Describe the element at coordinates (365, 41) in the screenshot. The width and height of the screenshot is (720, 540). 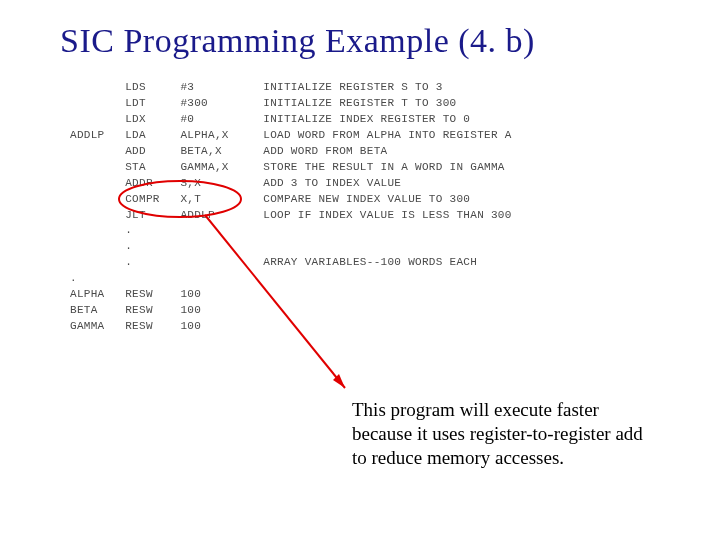
I see `slide-title: SIC Programming Example (4. b)` at that location.